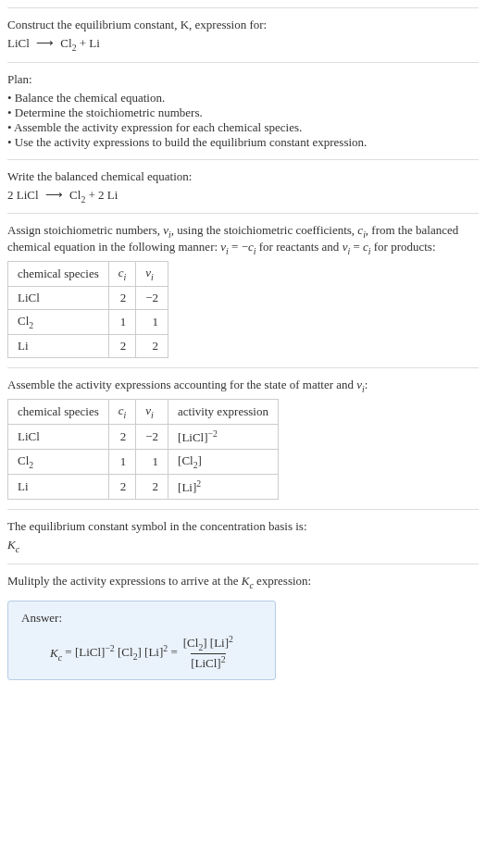 The width and height of the screenshot is (486, 868). Describe the element at coordinates (143, 437) in the screenshot. I see `table-row: LiCl 2 −2 [LiCl]−2` at that location.